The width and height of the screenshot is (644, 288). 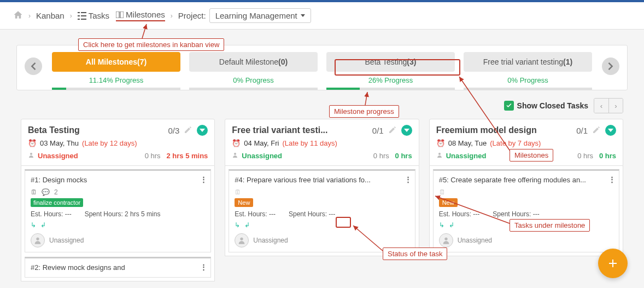 I want to click on column-late: (Late by 11 days), so click(x=309, y=143).